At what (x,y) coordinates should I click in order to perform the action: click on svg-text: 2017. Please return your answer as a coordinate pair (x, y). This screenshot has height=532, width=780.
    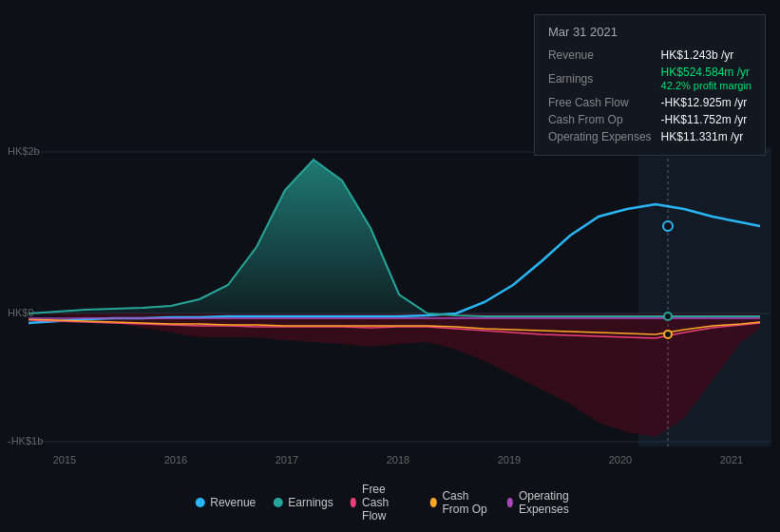
    Looking at the image, I should click on (287, 460).